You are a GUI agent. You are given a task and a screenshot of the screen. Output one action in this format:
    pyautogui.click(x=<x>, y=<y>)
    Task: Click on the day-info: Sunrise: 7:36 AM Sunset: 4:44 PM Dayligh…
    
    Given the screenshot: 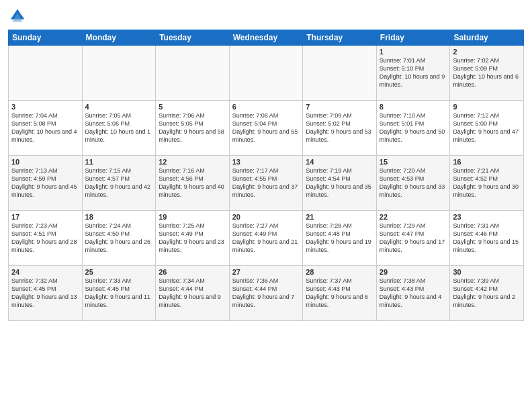 What is the action you would take?
    pyautogui.click(x=266, y=293)
    